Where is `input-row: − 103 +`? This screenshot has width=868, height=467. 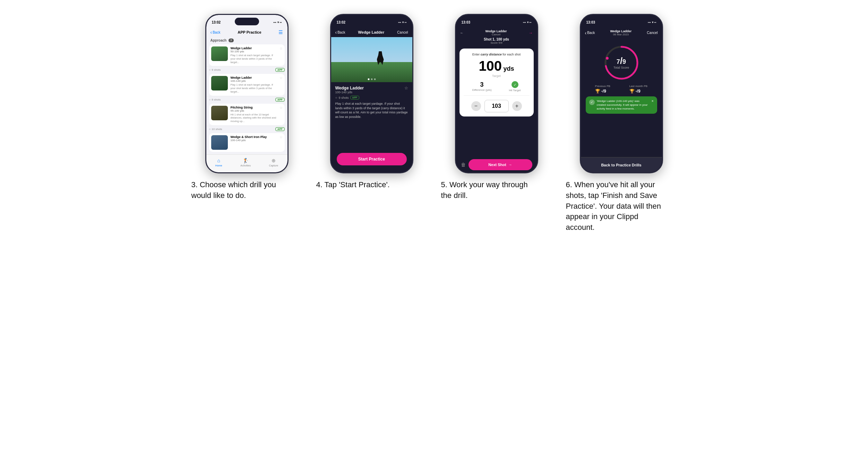 input-row: − 103 + is located at coordinates (497, 106).